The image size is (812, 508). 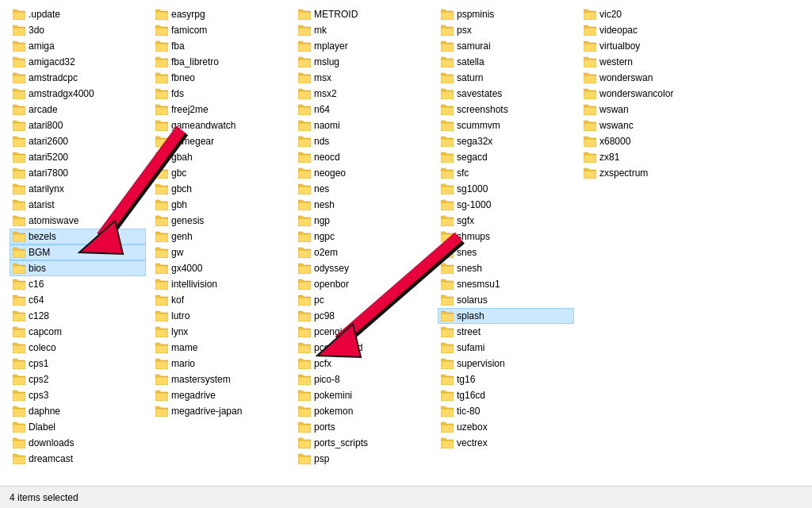 What do you see at coordinates (649, 157) in the screenshot?
I see `list-item: zx81` at bounding box center [649, 157].